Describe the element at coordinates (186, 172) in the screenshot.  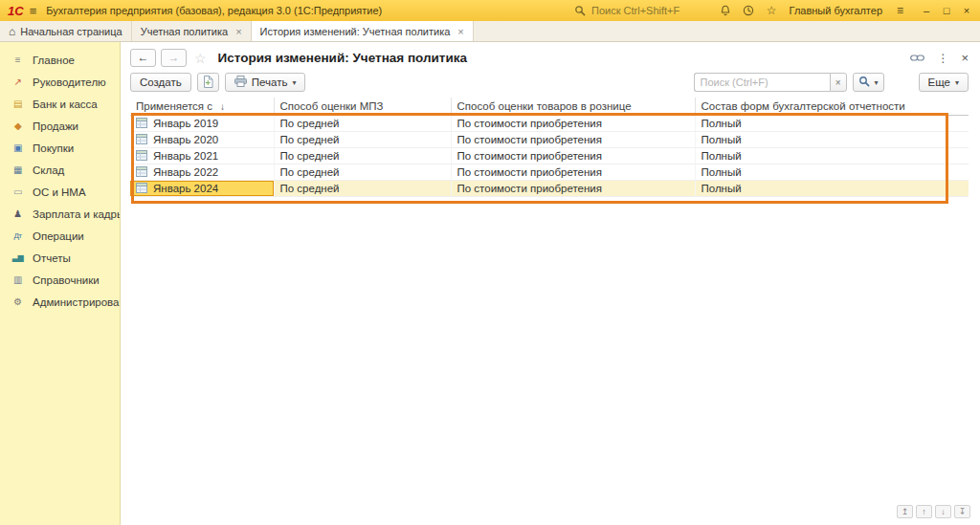
I see `cell-period: Январь 2022` at that location.